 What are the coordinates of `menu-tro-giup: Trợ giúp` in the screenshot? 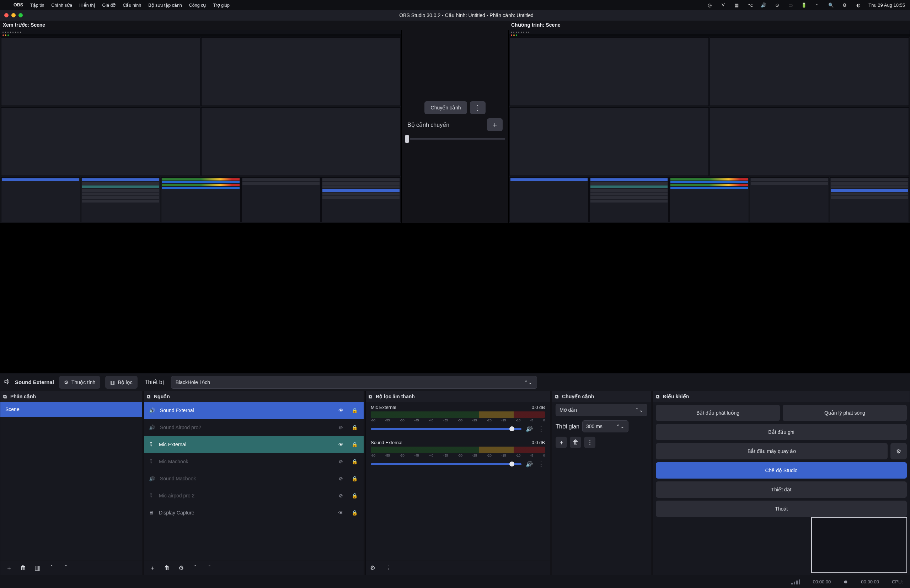 It's located at (221, 5).